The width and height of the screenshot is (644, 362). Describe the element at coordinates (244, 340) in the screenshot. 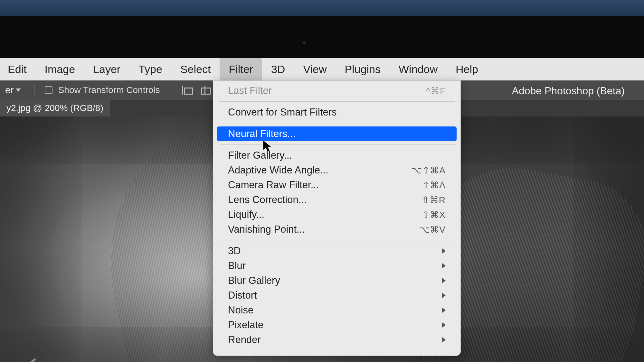

I see `menu-item-label: Render` at that location.